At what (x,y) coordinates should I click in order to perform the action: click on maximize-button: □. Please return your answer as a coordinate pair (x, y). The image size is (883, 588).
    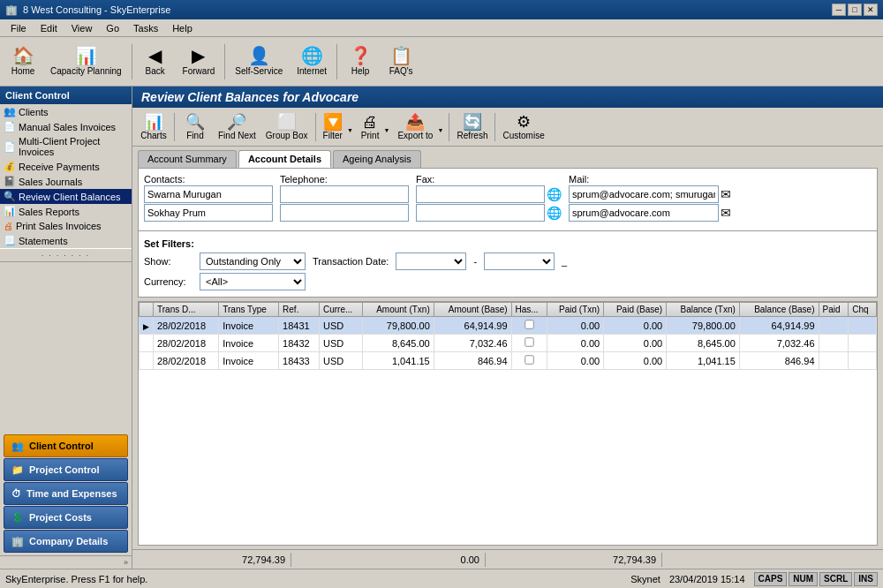
    Looking at the image, I should click on (855, 10).